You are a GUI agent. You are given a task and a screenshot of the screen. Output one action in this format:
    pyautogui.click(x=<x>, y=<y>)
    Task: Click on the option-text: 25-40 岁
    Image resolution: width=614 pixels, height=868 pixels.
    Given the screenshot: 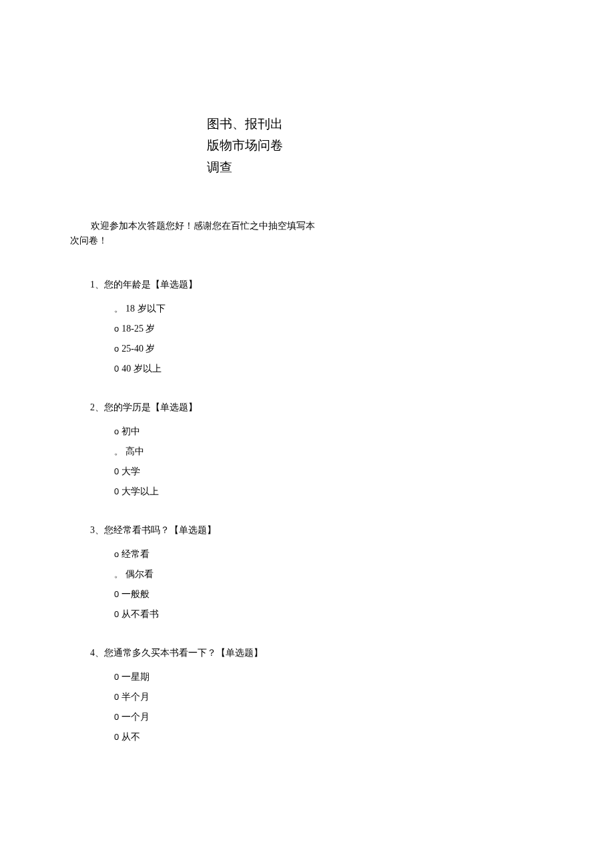 What is the action you would take?
    pyautogui.click(x=138, y=349)
    